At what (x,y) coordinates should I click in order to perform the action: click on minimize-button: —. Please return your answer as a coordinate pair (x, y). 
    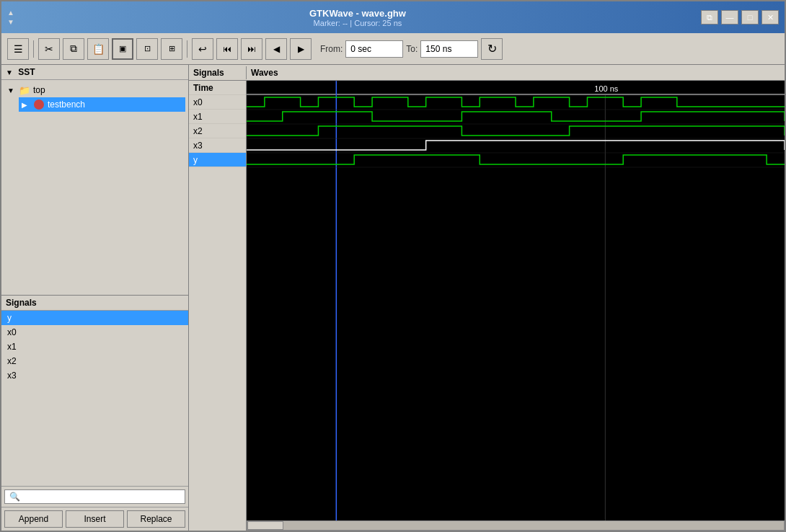
    Looking at the image, I should click on (730, 17).